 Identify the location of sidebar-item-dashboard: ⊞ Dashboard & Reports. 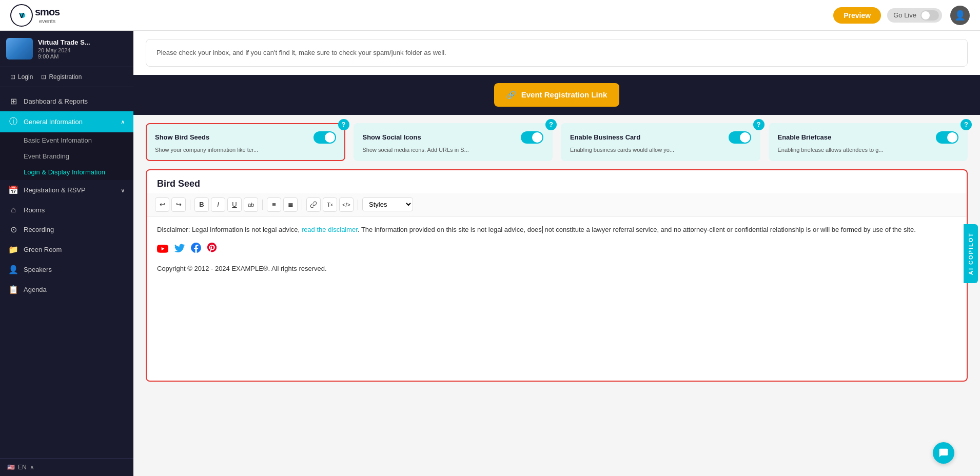
(67, 102).